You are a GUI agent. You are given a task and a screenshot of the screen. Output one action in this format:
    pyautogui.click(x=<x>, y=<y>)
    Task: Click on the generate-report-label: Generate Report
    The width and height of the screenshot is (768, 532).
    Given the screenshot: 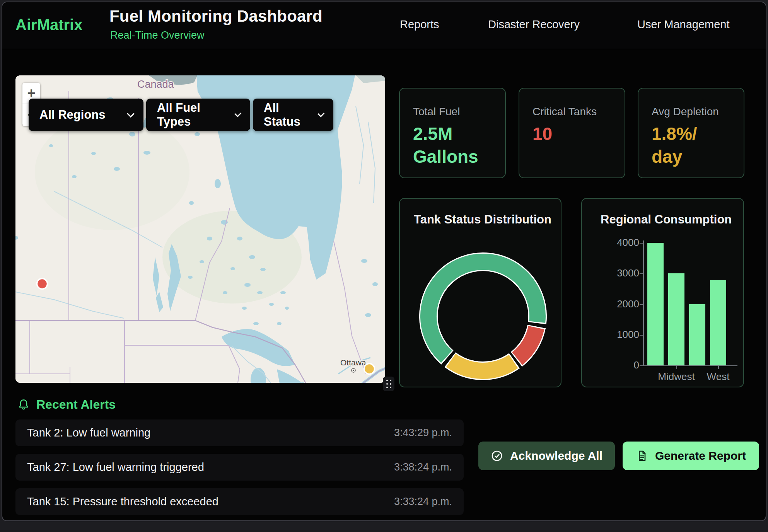 What is the action you would take?
    pyautogui.click(x=701, y=456)
    